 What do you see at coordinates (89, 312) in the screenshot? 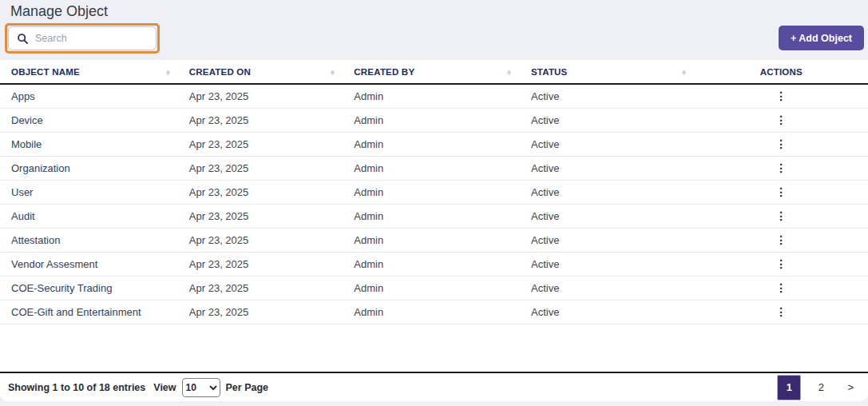
I see `cell-object-name: COE-Gift and Entertainment` at bounding box center [89, 312].